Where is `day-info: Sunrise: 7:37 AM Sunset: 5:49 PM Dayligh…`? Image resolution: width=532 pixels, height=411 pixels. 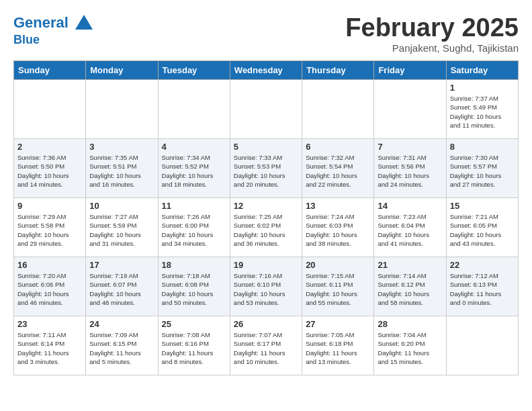 day-info: Sunrise: 7:37 AM Sunset: 5:49 PM Dayligh… is located at coordinates (482, 111).